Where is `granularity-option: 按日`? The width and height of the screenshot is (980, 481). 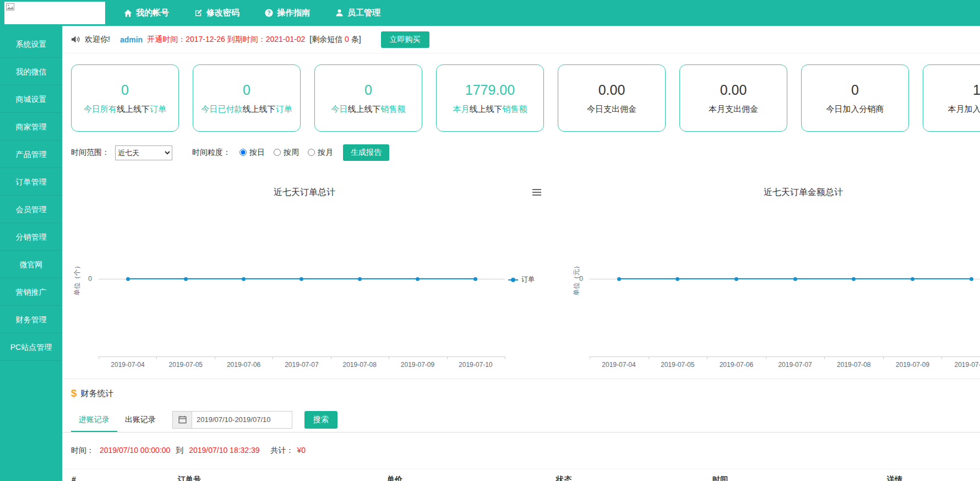
granularity-option: 按日 is located at coordinates (252, 153).